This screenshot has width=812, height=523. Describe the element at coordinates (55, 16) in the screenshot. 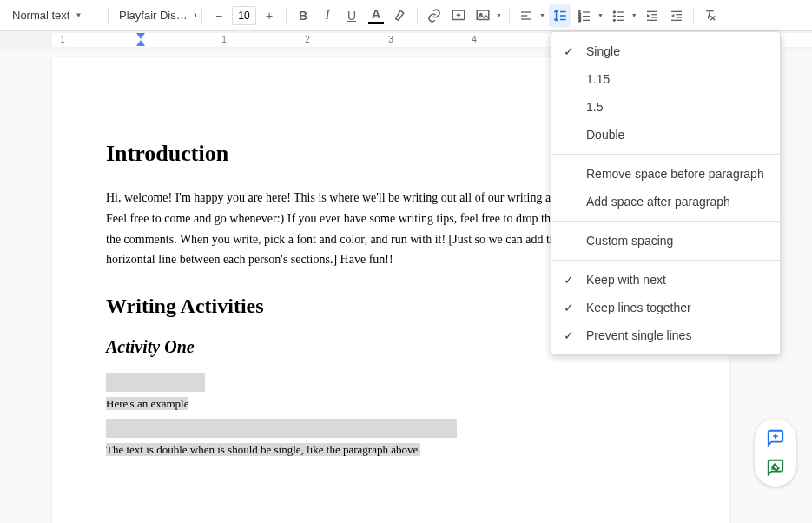

I see `paragraph-style-dropdown: Normal text ▼` at that location.